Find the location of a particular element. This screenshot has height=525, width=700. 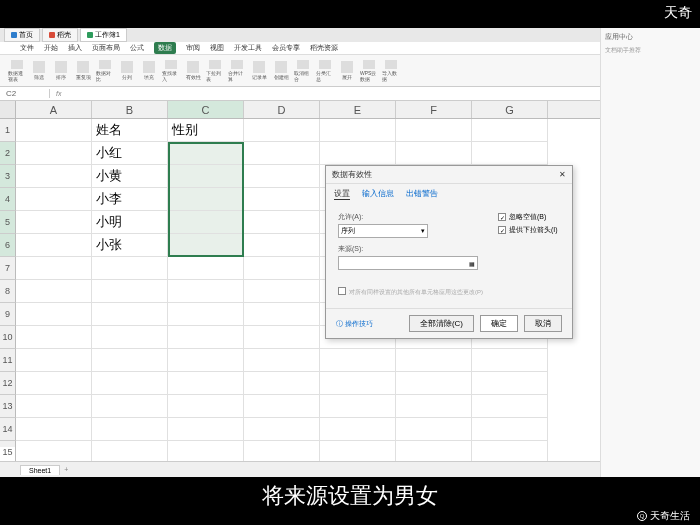

cell-C2 is located at coordinates (206, 154).